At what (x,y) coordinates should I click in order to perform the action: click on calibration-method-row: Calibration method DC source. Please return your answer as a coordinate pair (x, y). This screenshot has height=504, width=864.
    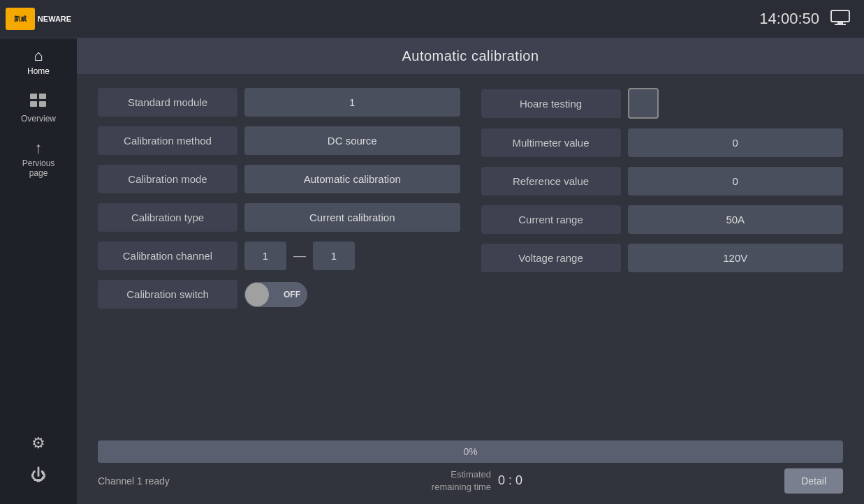
    Looking at the image, I should click on (279, 141).